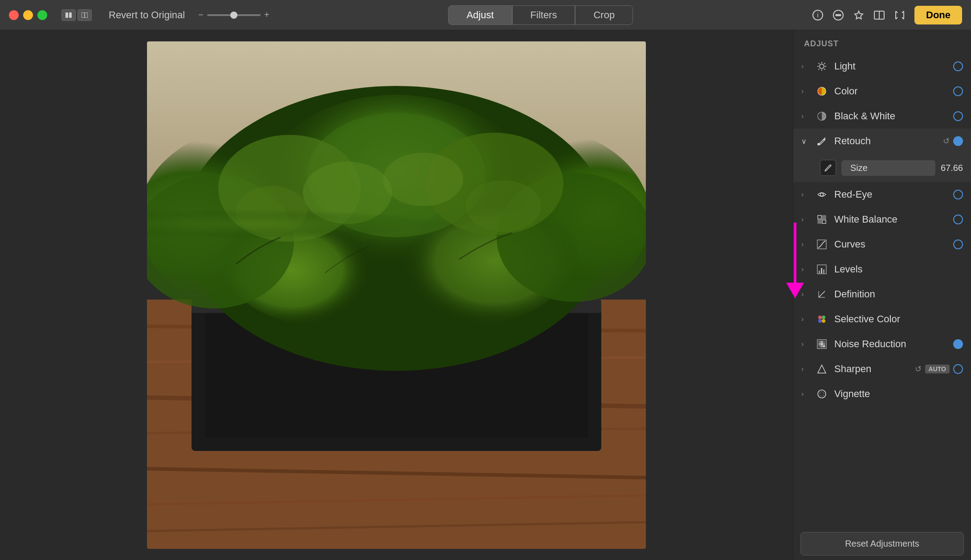 The width and height of the screenshot is (971, 560). I want to click on definition-icon, so click(822, 294).